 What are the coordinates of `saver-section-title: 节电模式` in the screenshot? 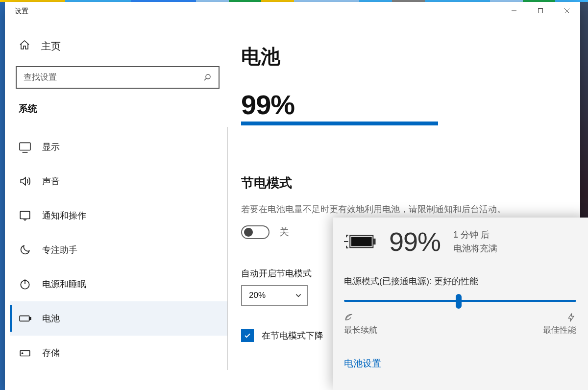 It's located at (401, 183).